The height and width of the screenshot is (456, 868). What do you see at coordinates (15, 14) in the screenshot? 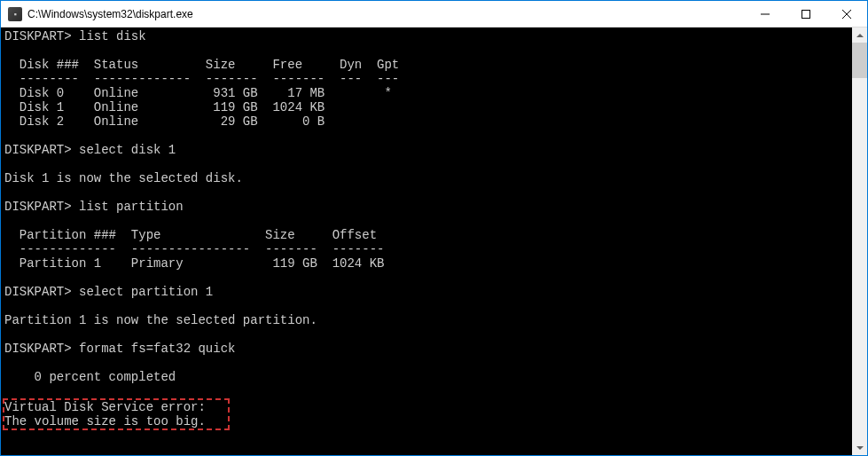
I see `app-icon: ▪` at bounding box center [15, 14].